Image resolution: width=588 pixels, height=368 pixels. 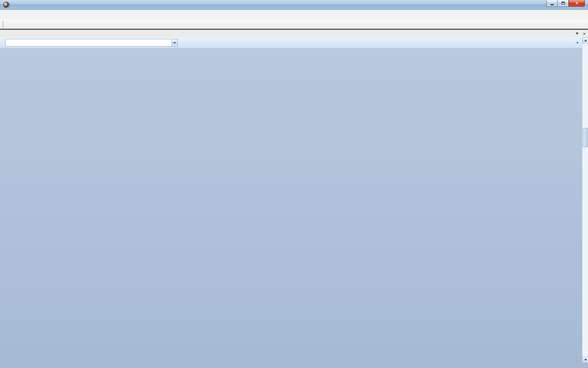 I want to click on tab-controls: ×, so click(x=581, y=34).